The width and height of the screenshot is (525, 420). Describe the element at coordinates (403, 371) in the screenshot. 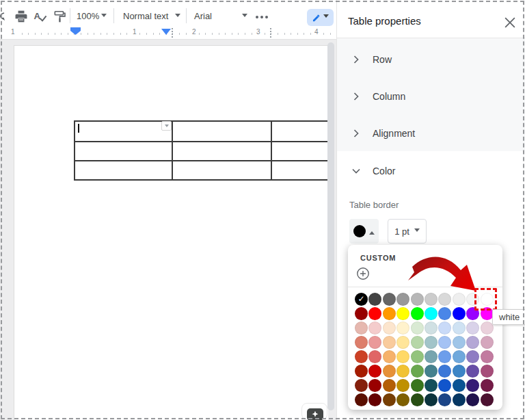

I see `color-swatch-f1c232` at that location.